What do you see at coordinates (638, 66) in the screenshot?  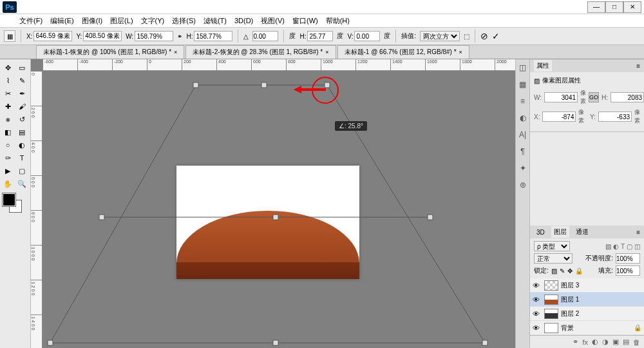 I see `panel-menu-icon: ≡` at bounding box center [638, 66].